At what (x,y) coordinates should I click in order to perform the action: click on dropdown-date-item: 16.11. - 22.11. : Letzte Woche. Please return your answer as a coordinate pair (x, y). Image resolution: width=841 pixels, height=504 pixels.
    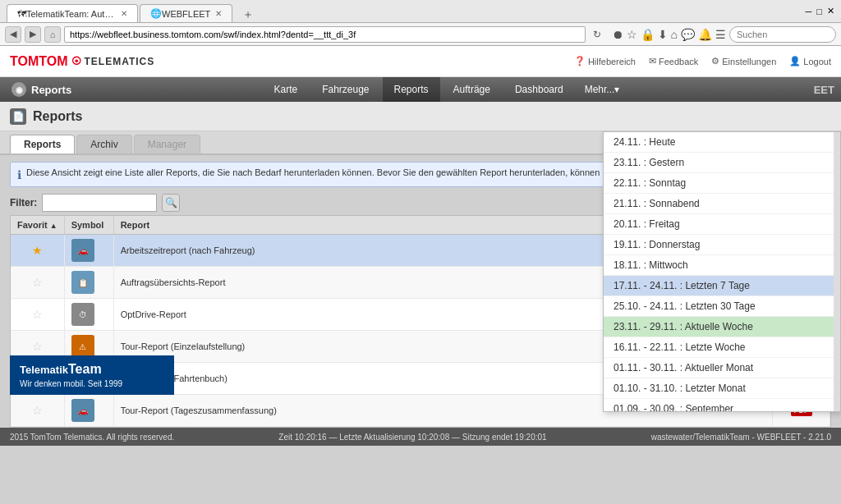
    Looking at the image, I should click on (722, 348).